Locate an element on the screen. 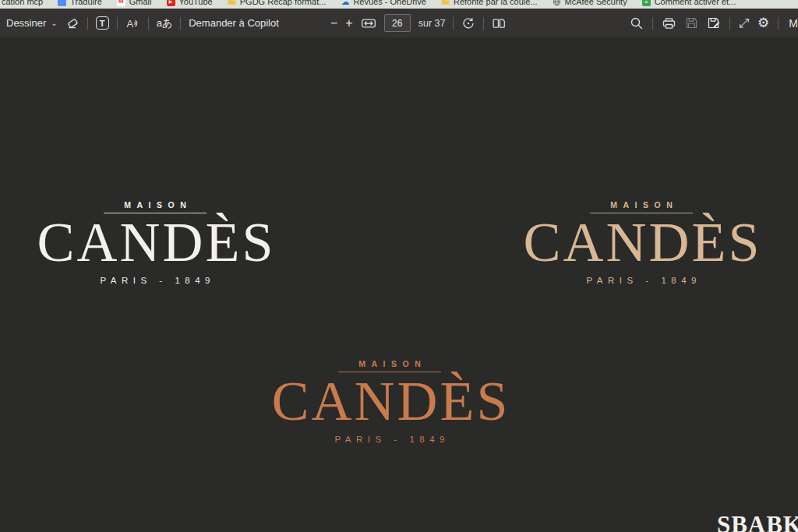 Image resolution: width=798 pixels, height=532 pixels. svg-text: A is located at coordinates (129, 23).